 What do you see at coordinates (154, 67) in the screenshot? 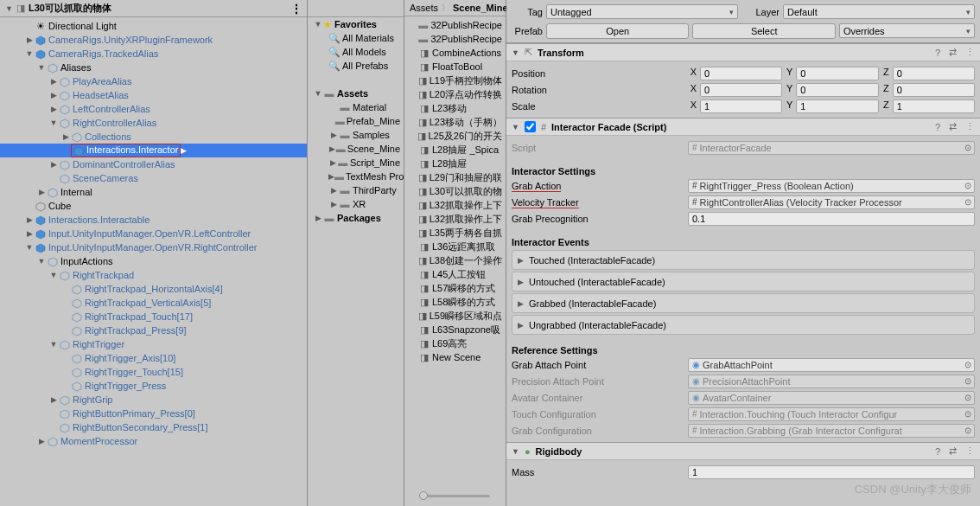
I see `hierarchy-item: Aliases` at bounding box center [154, 67].